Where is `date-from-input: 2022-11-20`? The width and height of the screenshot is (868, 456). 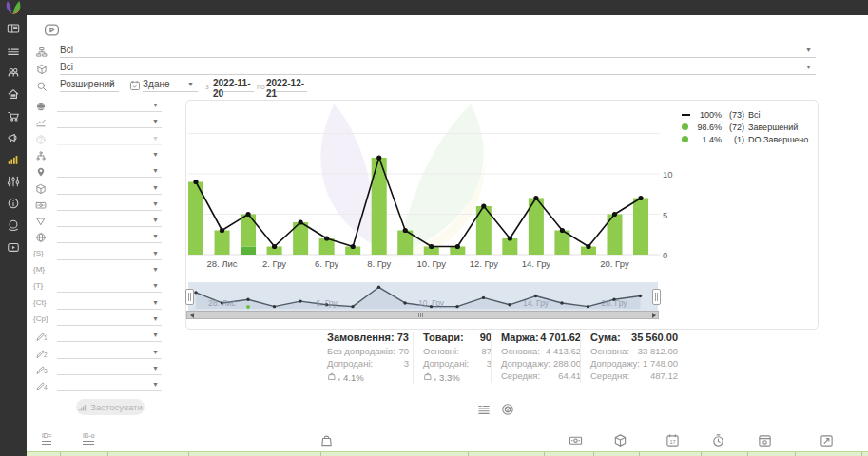 date-from-input: 2022-11-20 is located at coordinates (234, 86).